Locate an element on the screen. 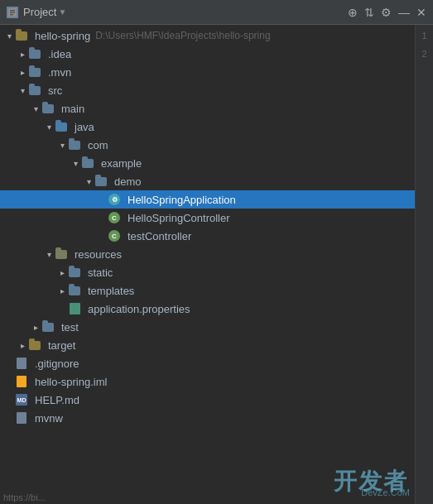 The width and height of the screenshot is (433, 504). tree-item-label-application.properties: application.properties is located at coordinates (139, 310).